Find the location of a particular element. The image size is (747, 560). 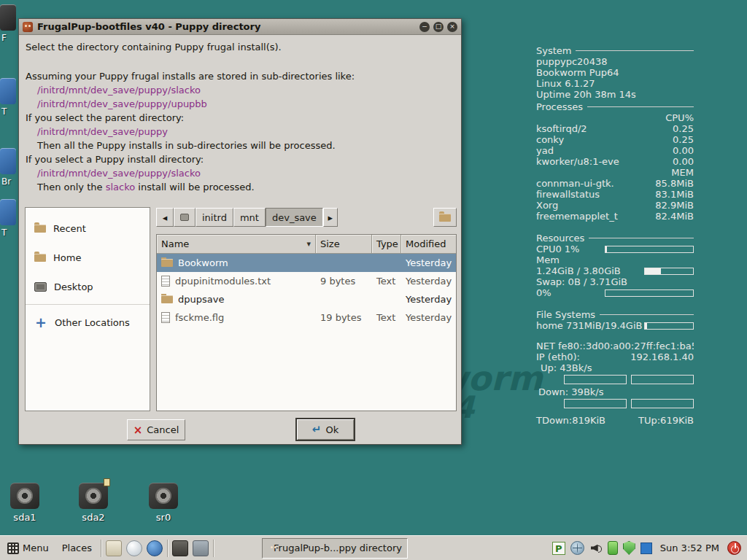

ip-label: IP (eth0): is located at coordinates (558, 357).